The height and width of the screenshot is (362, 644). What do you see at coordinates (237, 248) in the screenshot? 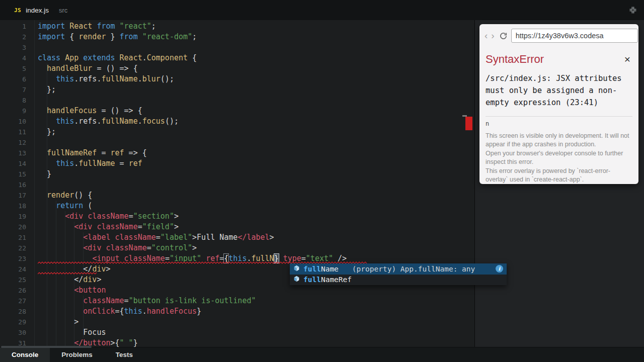
I see `code-line: 22 <div className="control">` at bounding box center [237, 248].